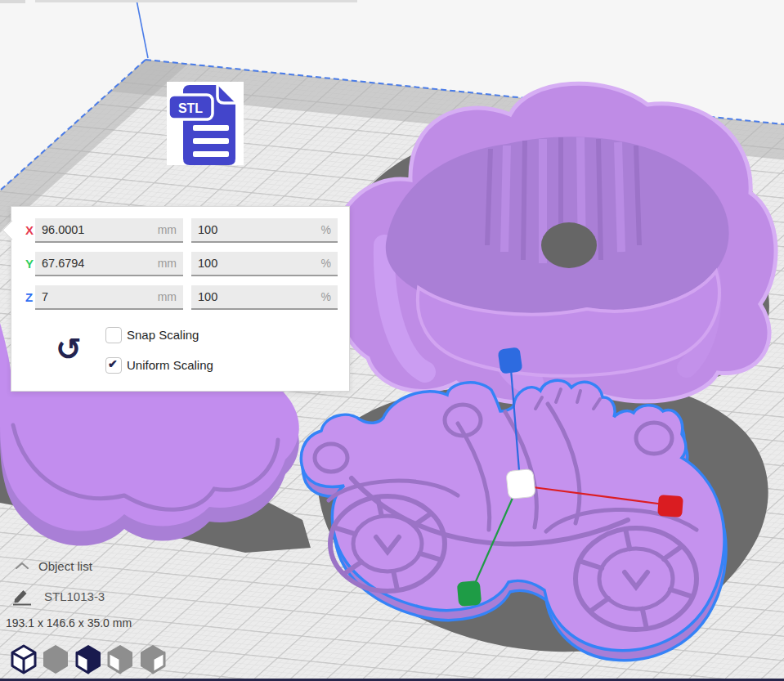 This screenshot has width=784, height=681. I want to click on top-view-icon, so click(88, 660).